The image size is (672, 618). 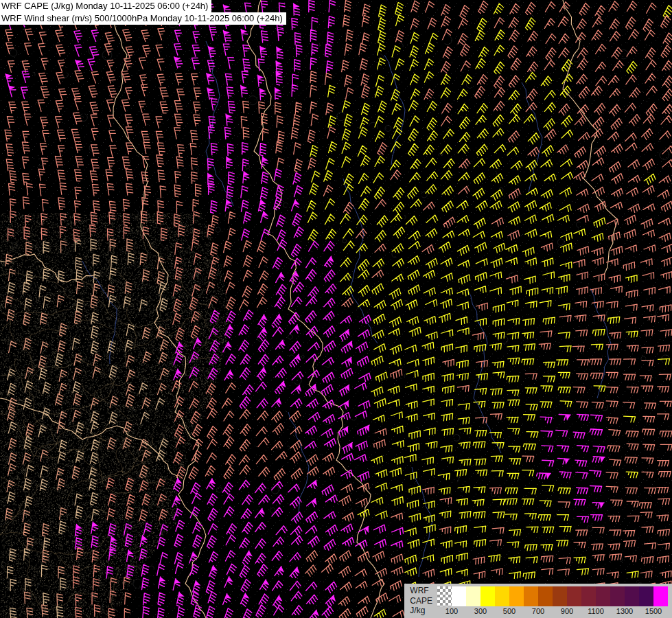 I want to click on legend-tick-label: 300, so click(x=480, y=611).